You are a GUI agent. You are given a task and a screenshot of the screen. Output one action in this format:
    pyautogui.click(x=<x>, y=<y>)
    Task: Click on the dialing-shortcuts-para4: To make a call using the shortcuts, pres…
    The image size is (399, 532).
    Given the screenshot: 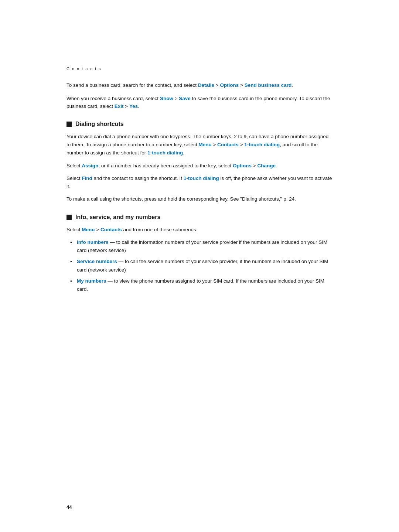 What is the action you would take?
    pyautogui.click(x=200, y=199)
    